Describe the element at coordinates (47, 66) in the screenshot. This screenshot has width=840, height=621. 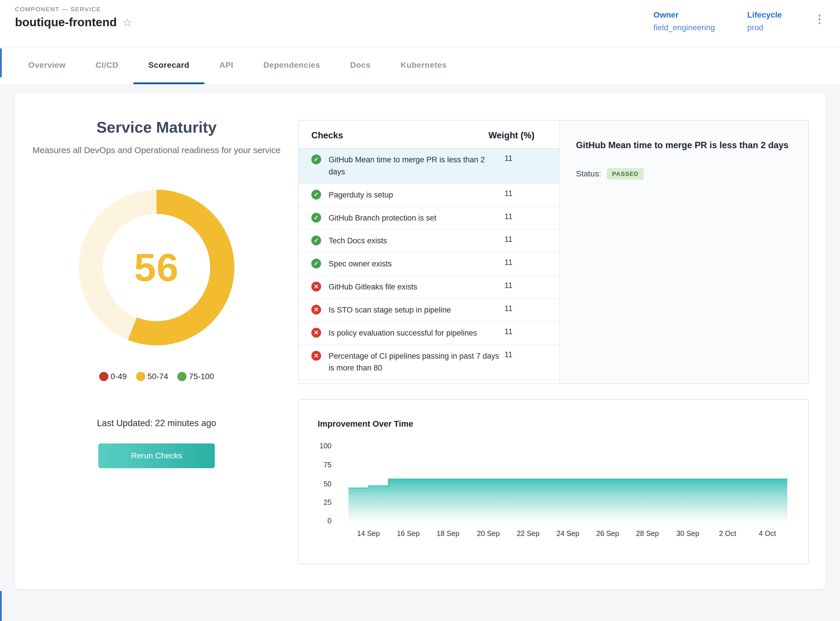
I see `tab-overview: Overview` at that location.